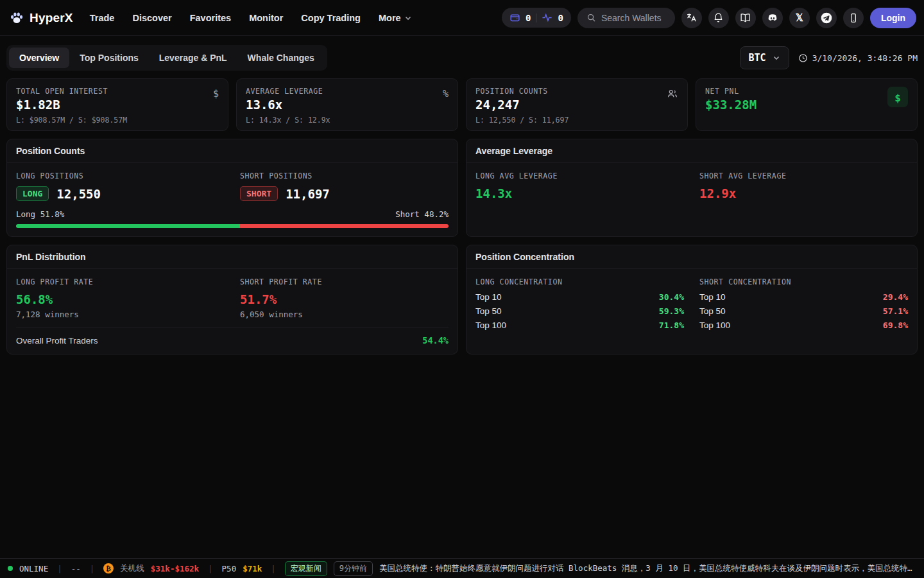  I want to click on stat-value: 13.6x, so click(288, 105).